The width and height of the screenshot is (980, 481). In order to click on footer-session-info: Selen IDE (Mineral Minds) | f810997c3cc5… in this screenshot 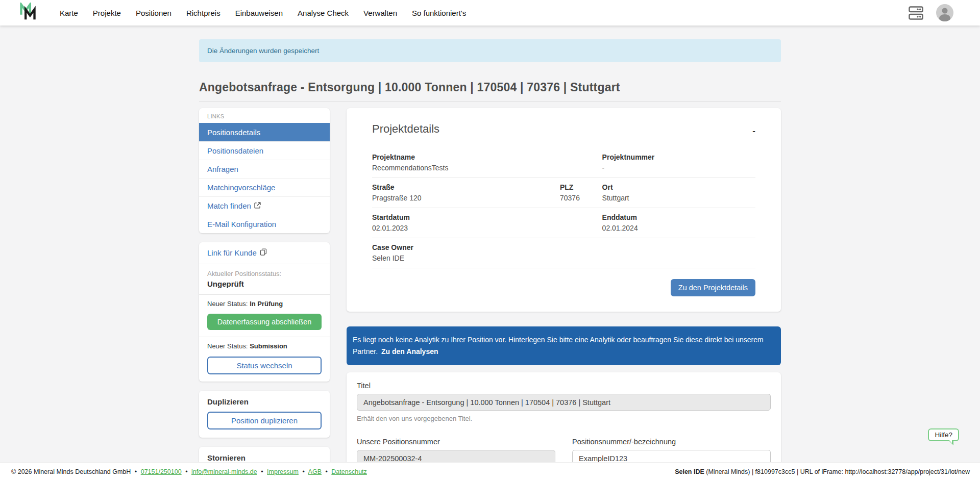, I will do `click(822, 472)`.